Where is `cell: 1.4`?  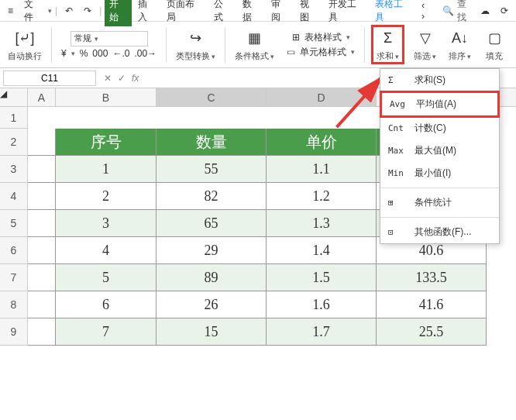 cell: 1.4 is located at coordinates (322, 251).